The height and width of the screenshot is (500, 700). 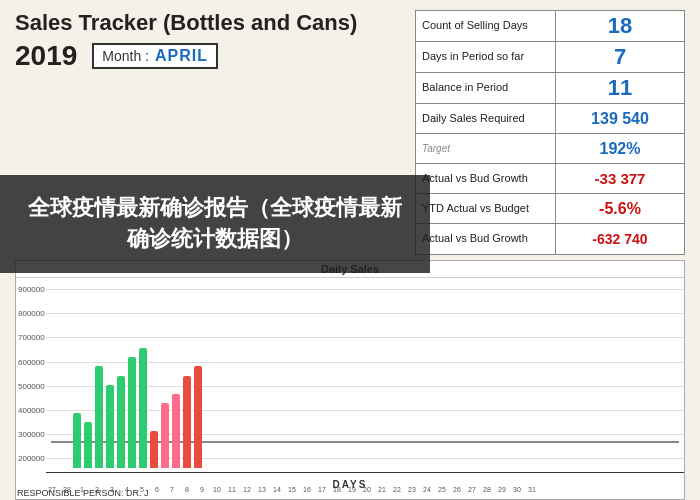 I want to click on stats-value-daily: 139 540, so click(x=620, y=118).